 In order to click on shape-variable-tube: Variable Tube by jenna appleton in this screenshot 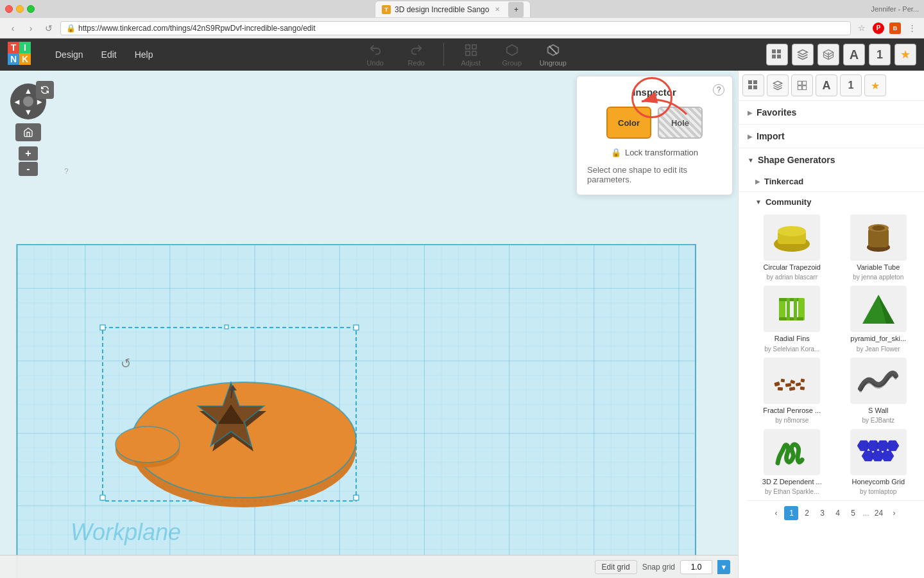, I will do `click(879, 248)`.